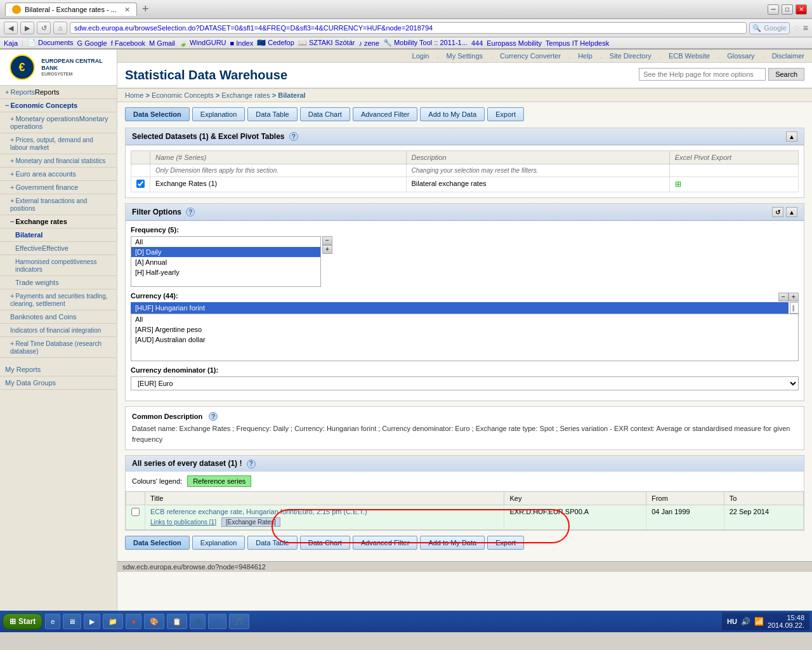  Describe the element at coordinates (58, 383) in the screenshot. I see `sidebar-item-my-data-groups: My Data Groups` at that location.